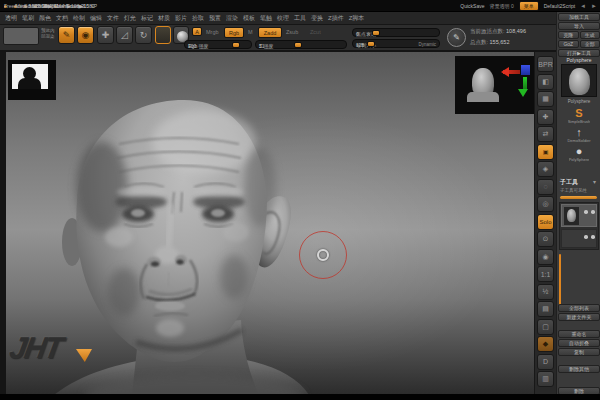 The image size is (600, 400). I want to click on frame-mesh-button: ▣, so click(546, 152).